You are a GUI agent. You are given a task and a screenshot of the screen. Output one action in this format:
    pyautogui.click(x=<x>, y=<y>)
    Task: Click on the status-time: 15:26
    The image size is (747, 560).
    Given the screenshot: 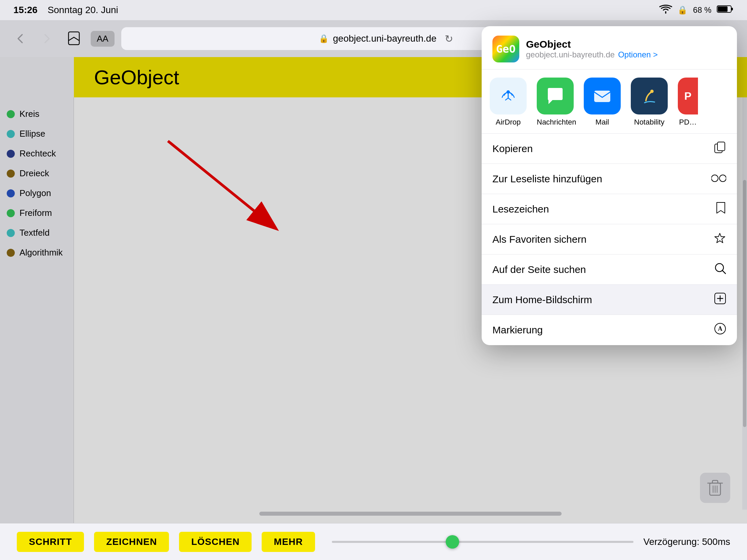 What is the action you would take?
    pyautogui.click(x=26, y=10)
    